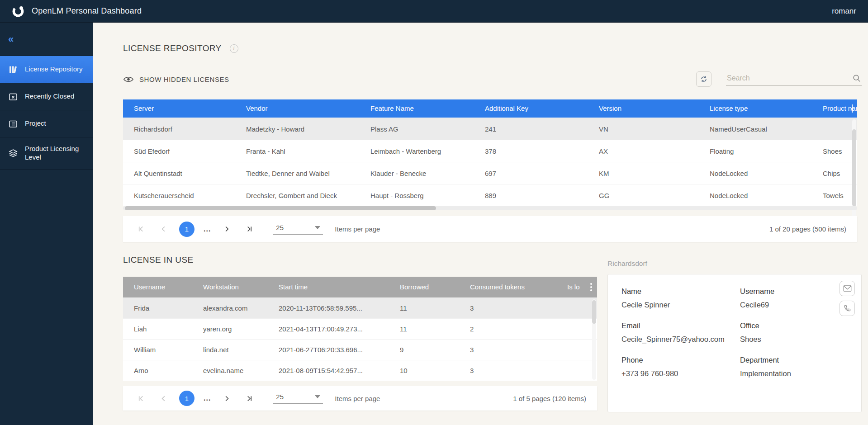  What do you see at coordinates (531, 195) in the screenshot?
I see `cell-additional-key: 889` at bounding box center [531, 195].